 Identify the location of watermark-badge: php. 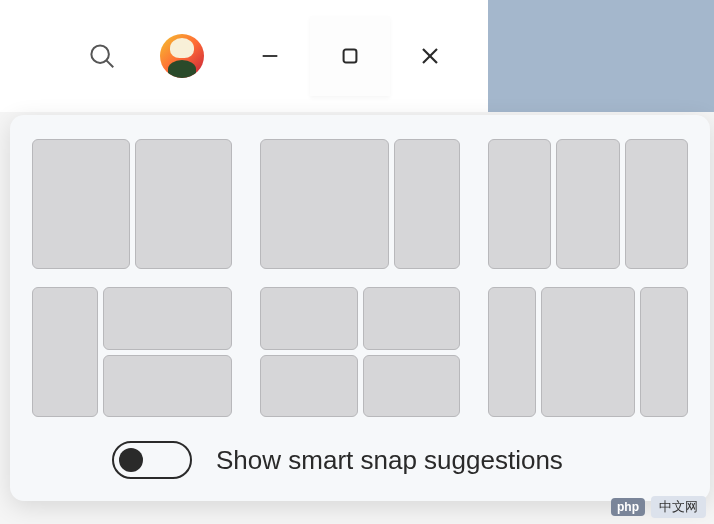
(628, 507).